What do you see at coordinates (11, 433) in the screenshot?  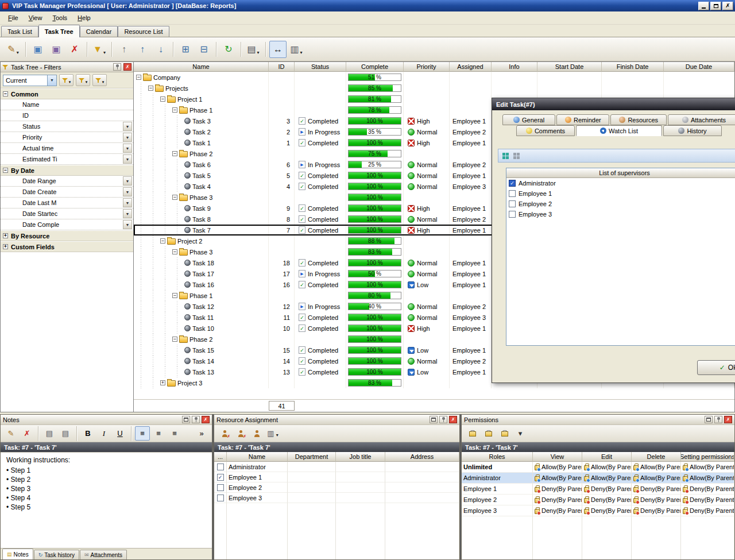 I see `edit-note-button: ✎` at bounding box center [11, 433].